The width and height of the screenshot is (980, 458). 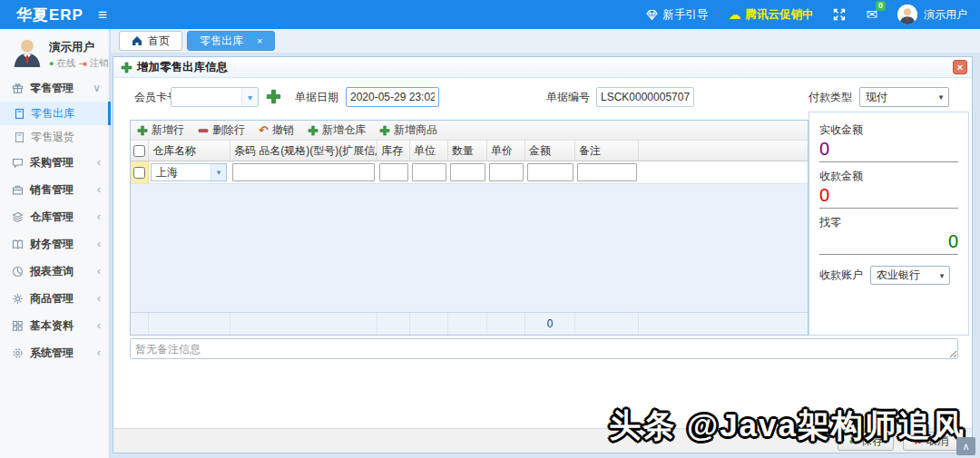 I want to click on received-label: 收款金额, so click(x=889, y=176).